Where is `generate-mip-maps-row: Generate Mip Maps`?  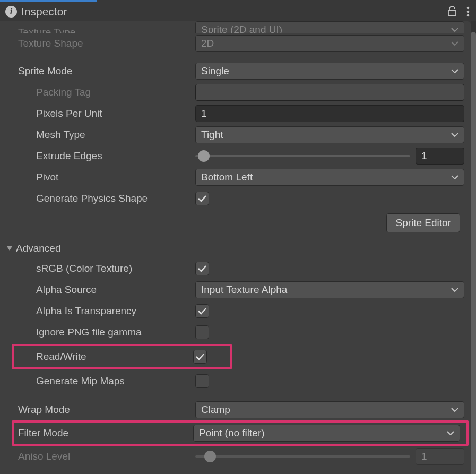
generate-mip-maps-row: Generate Mip Maps is located at coordinates (236, 381).